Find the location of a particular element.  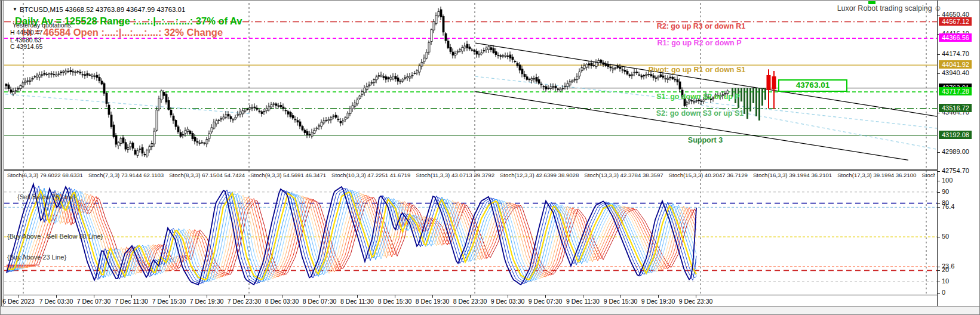

forecast-line is located at coordinates (128, 104).